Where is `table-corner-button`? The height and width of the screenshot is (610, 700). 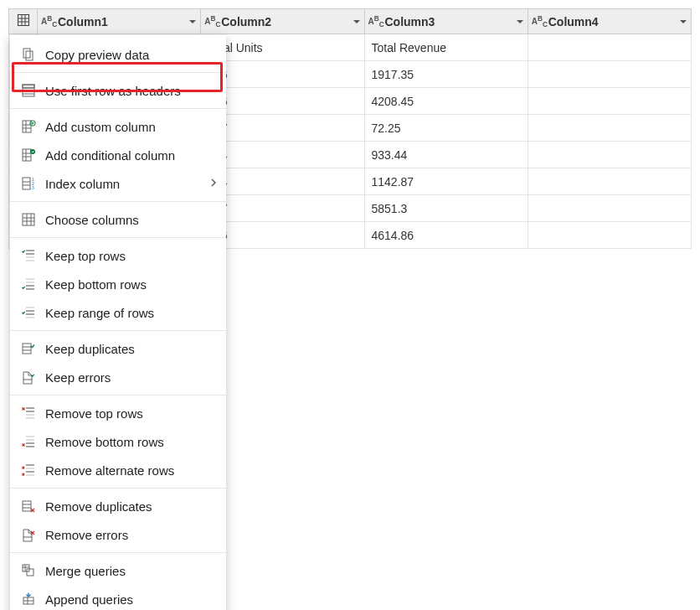 table-corner-button is located at coordinates (23, 22).